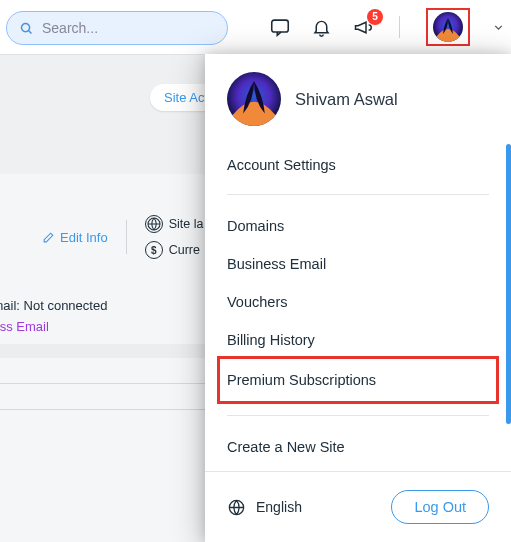  Describe the element at coordinates (54, 306) in the screenshot. I see `email-status-text: ess Email: Not connected` at that location.